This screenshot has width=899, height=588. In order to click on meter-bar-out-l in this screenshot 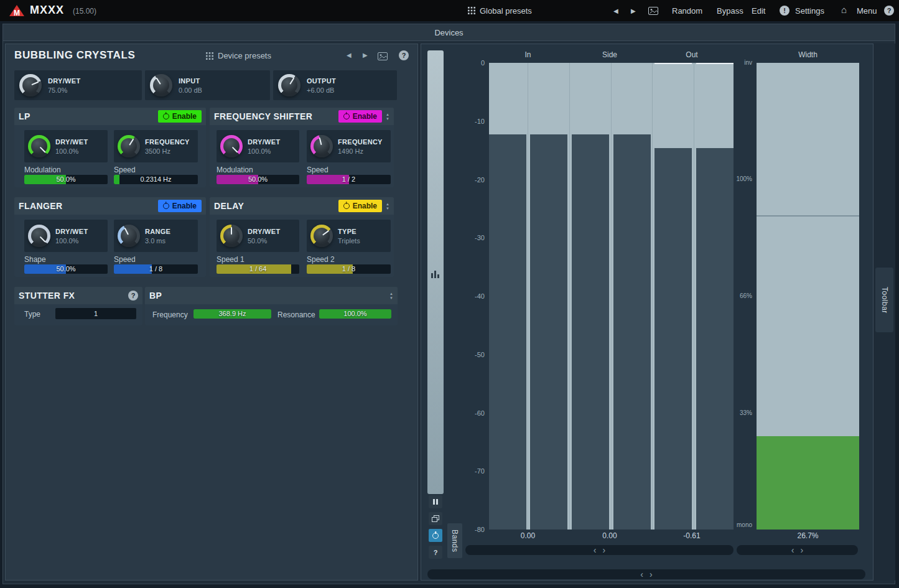, I will do `click(673, 296)`.